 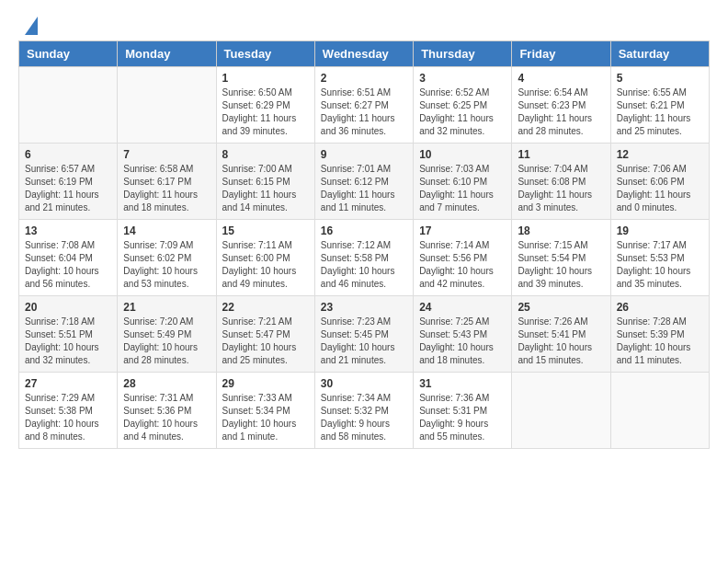 I want to click on day-number: 18, so click(x=561, y=231).